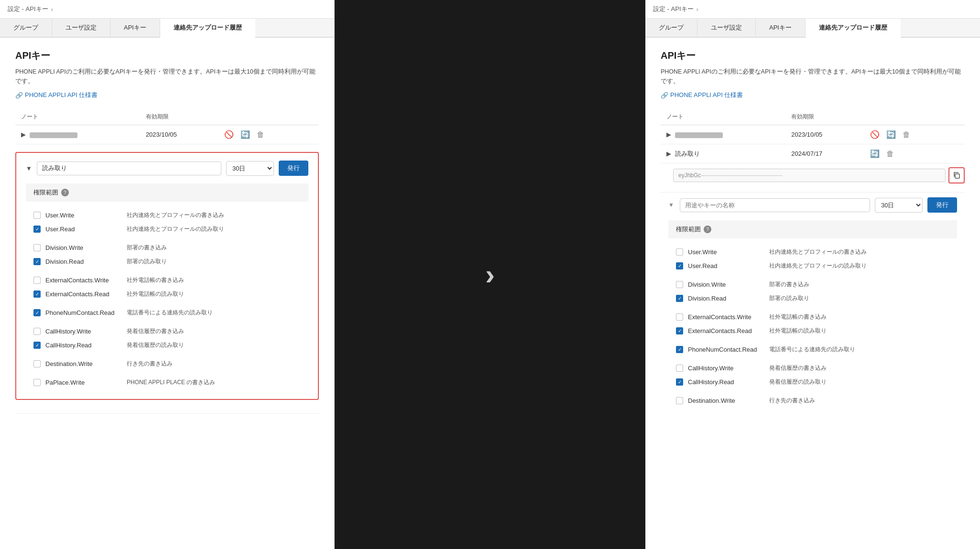  Describe the element at coordinates (179, 117) in the screenshot. I see `col-expiry-left: 有効期限` at that location.